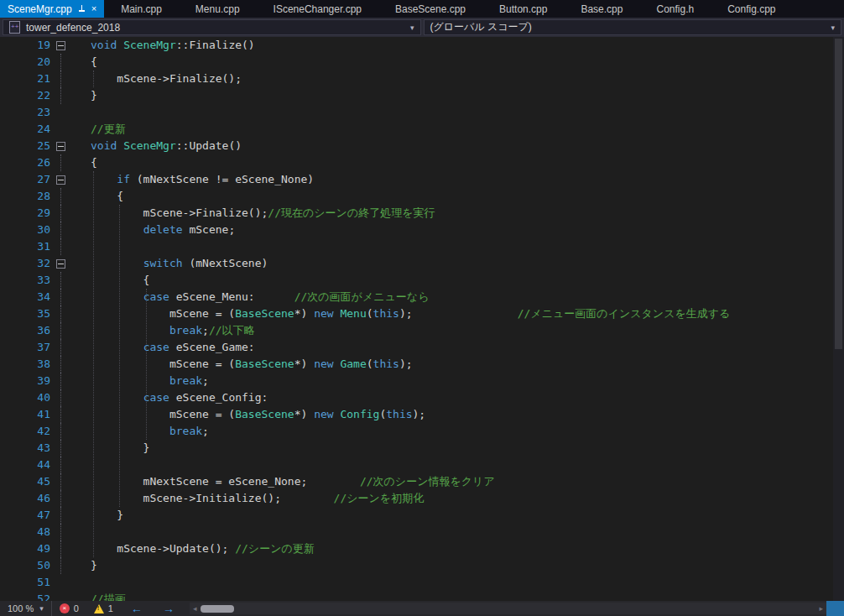 Image resolution: width=844 pixels, height=616 pixels. I want to click on code-line: 28 {, so click(422, 196).